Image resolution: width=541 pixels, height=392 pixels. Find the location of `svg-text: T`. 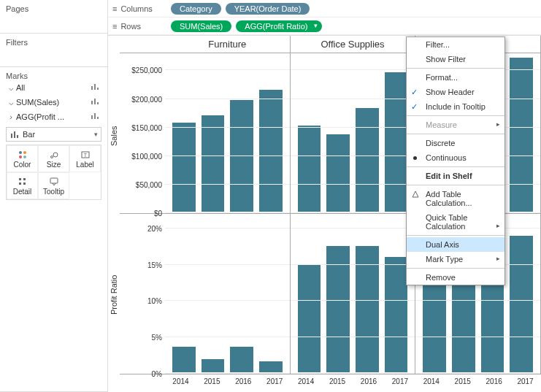

svg-text: T is located at coordinates (85, 155).